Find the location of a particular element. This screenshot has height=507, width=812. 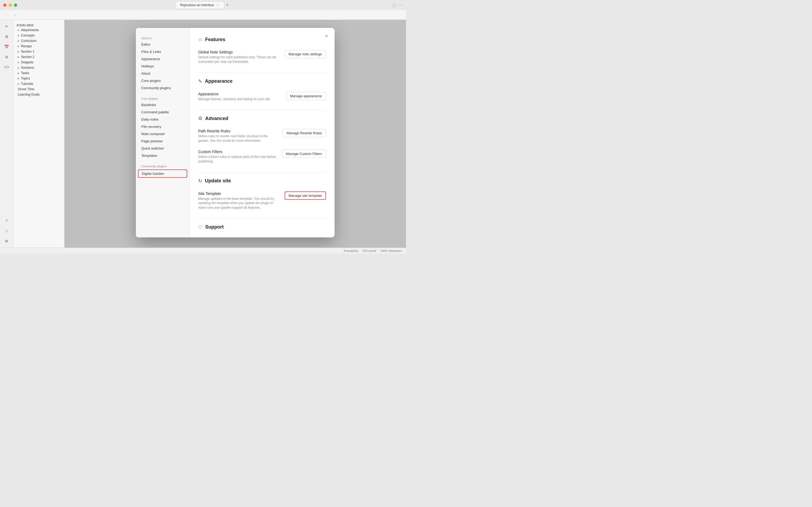

window-controls-icon: ⋯ is located at coordinates (401, 5).